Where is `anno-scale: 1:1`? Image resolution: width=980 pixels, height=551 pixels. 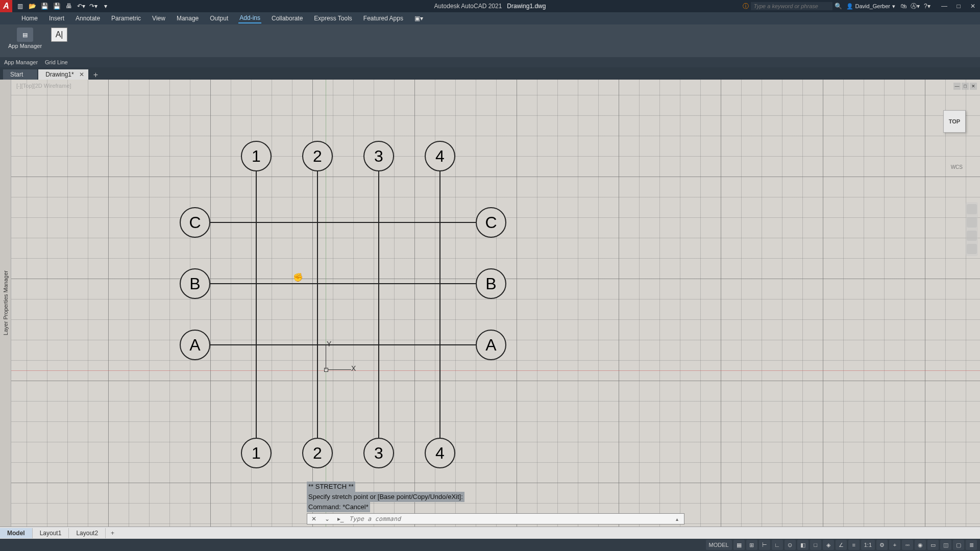
anno-scale: 1:1 is located at coordinates (868, 545).